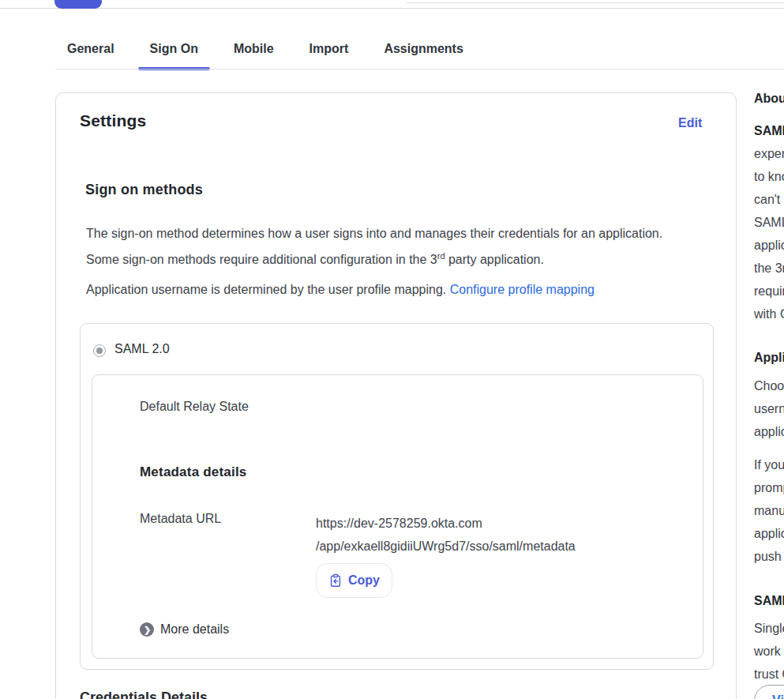  I want to click on about-lead-bold: SAML 2.0, so click(769, 131).